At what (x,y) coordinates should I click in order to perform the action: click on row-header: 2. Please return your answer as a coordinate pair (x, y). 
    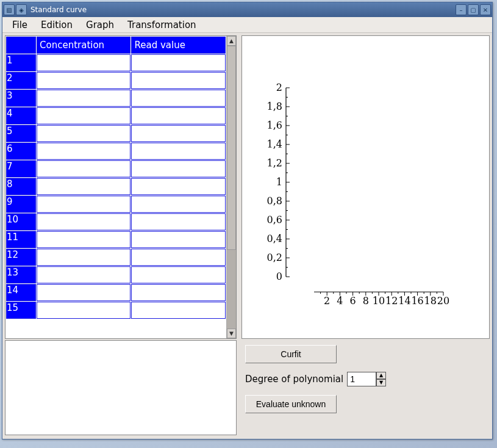
    Looking at the image, I should click on (21, 80).